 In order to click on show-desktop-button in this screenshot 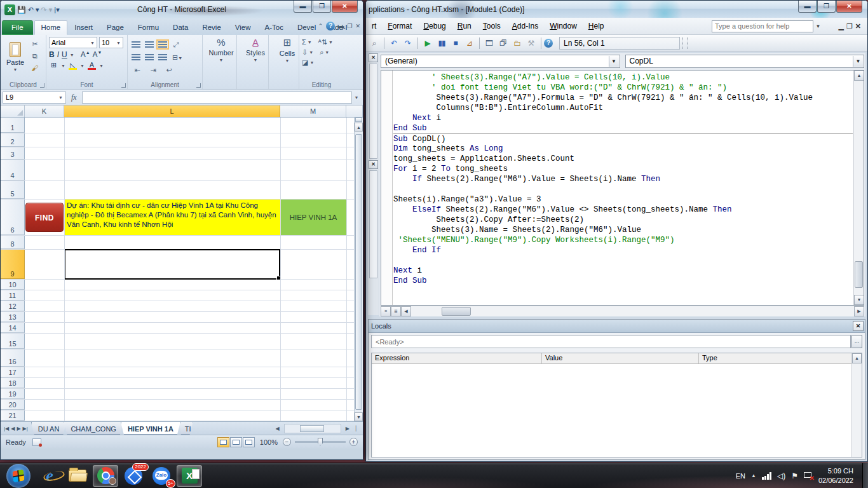, I will do `click(865, 475)`.